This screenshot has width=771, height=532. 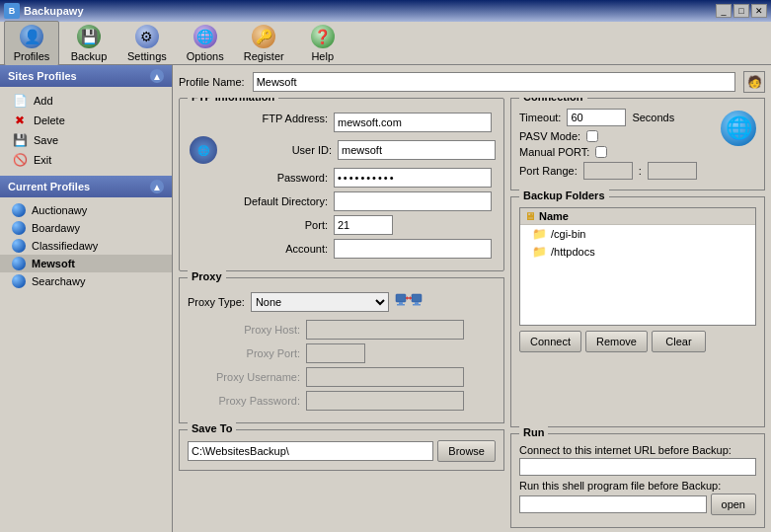 What do you see at coordinates (672, 171) in the screenshot?
I see `port-range-end` at bounding box center [672, 171].